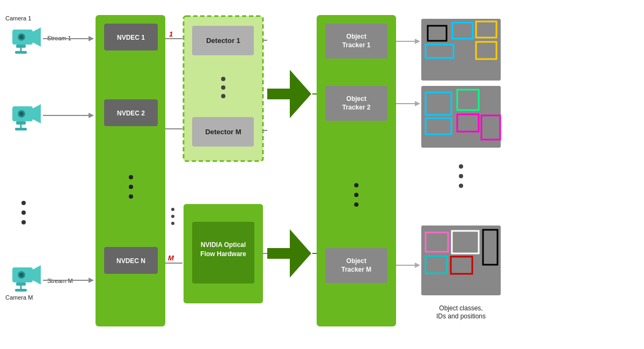  What do you see at coordinates (91, 280) in the screenshot?
I see `arrow-streamm-head` at bounding box center [91, 280].